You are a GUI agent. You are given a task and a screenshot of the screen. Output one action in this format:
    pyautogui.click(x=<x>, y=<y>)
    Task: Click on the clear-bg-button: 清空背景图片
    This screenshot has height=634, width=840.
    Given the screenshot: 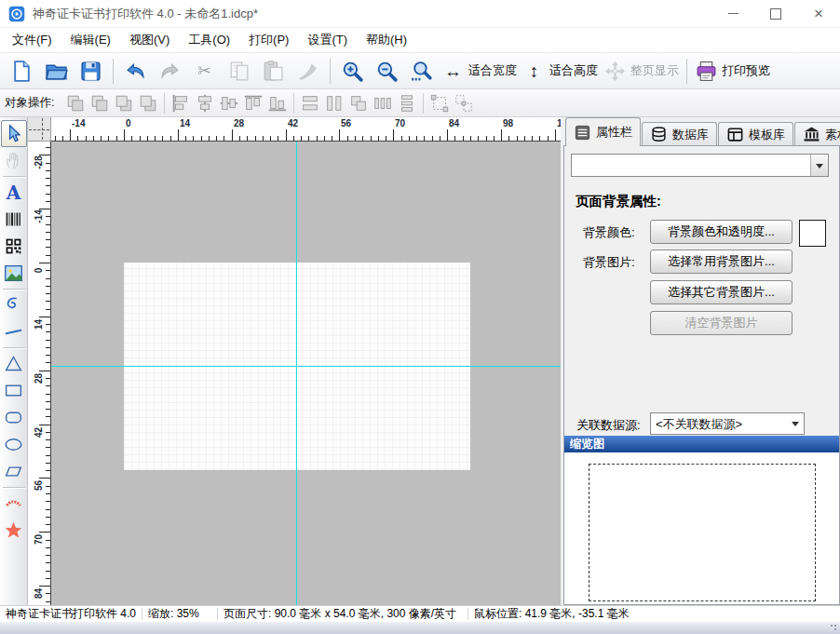 What is the action you would take?
    pyautogui.click(x=721, y=323)
    